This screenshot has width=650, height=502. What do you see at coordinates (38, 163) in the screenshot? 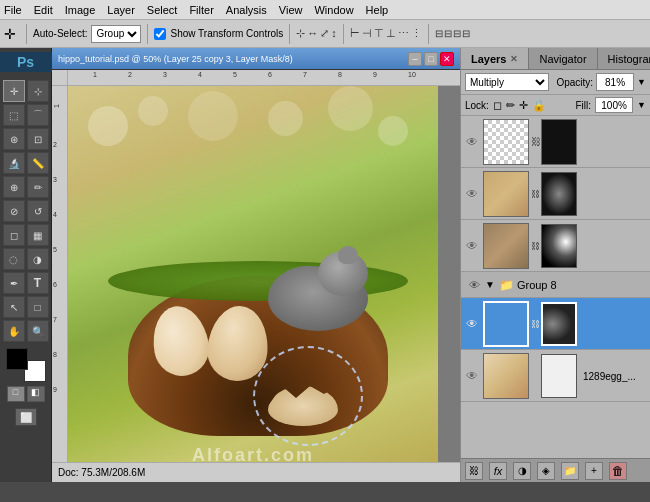
I see `ruler-tool: 📏` at bounding box center [38, 163].